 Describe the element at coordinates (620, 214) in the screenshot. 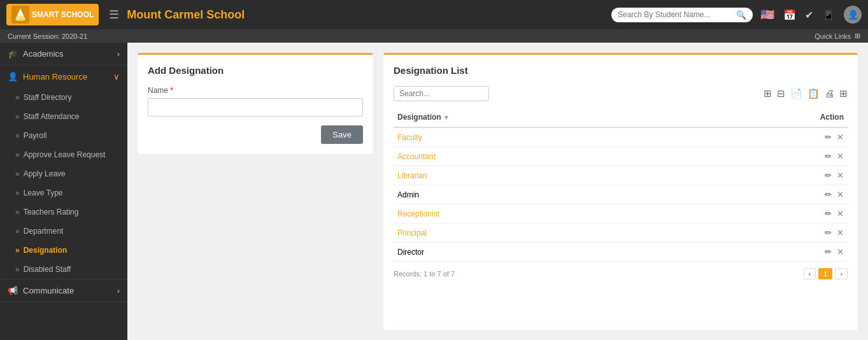

I see `table-row: Receptionist✏✕` at that location.